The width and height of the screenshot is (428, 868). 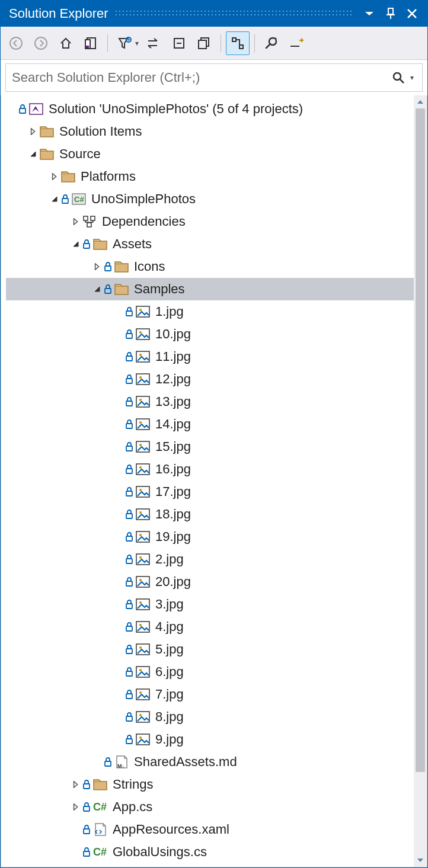 What do you see at coordinates (173, 514) in the screenshot?
I see `tree-item-label: 18.jpg` at bounding box center [173, 514].